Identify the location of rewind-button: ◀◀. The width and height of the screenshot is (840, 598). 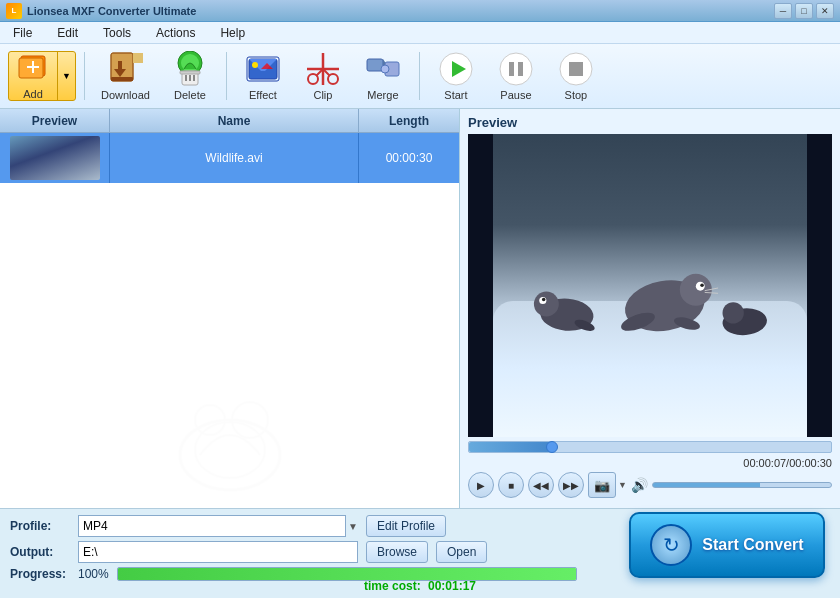
(541, 485).